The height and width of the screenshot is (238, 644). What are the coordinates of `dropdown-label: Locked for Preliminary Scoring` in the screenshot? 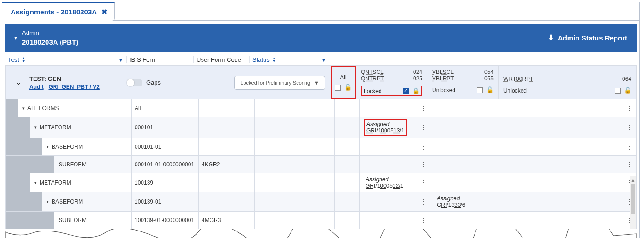 It's located at (275, 83).